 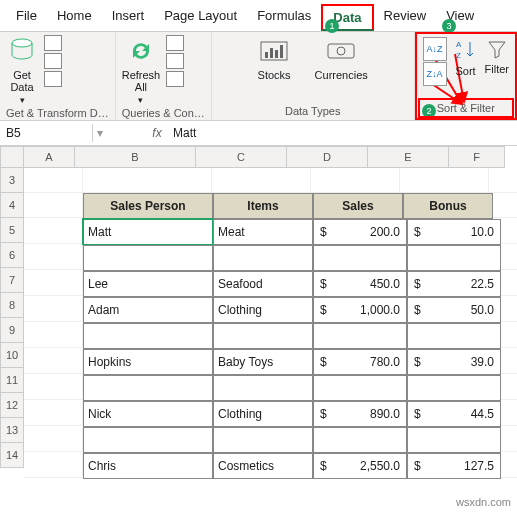 I want to click on cell-F10, so click(x=509, y=362).